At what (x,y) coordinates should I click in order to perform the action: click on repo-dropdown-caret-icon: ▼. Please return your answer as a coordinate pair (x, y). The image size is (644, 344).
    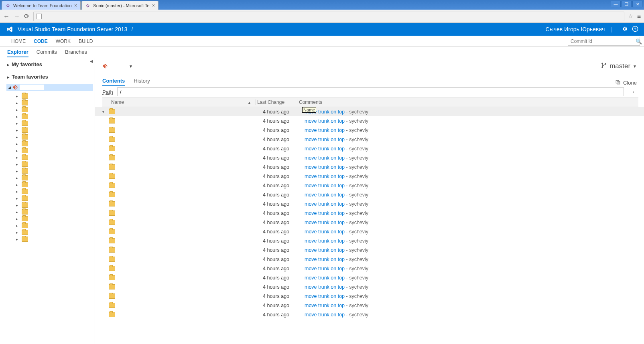
    Looking at the image, I should click on (131, 67).